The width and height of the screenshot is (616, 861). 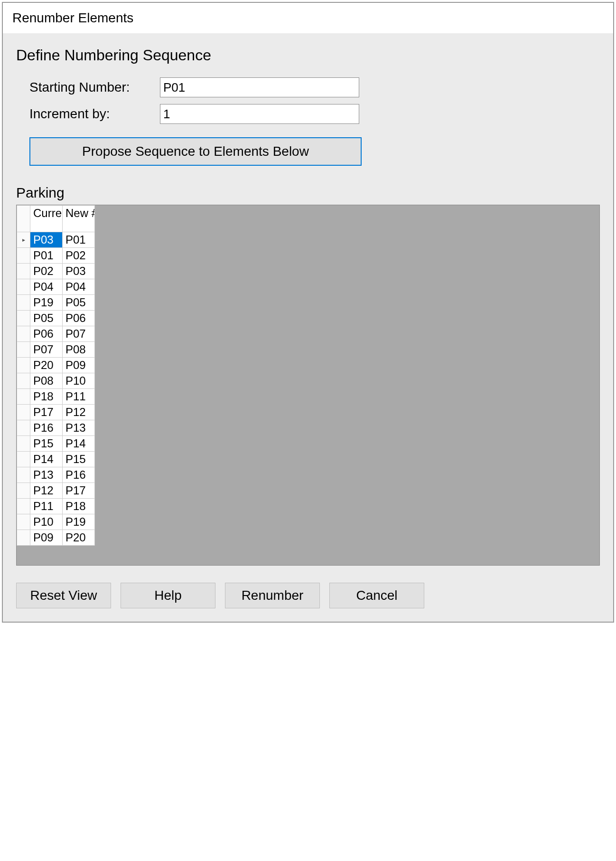 I want to click on grid-corner-cell, so click(x=24, y=219).